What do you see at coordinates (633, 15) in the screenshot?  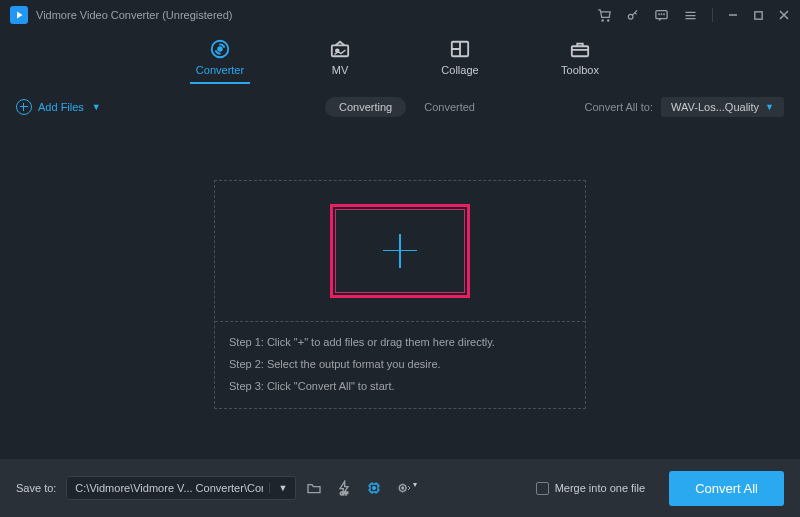 I see `key-icon` at bounding box center [633, 15].